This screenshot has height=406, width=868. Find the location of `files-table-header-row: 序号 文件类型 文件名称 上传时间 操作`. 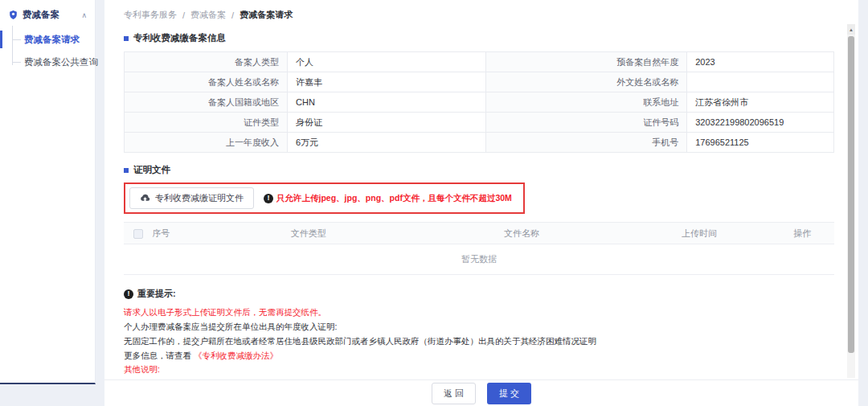

files-table-header-row: 序号 文件类型 文件名称 上传时间 操作 is located at coordinates (479, 233).